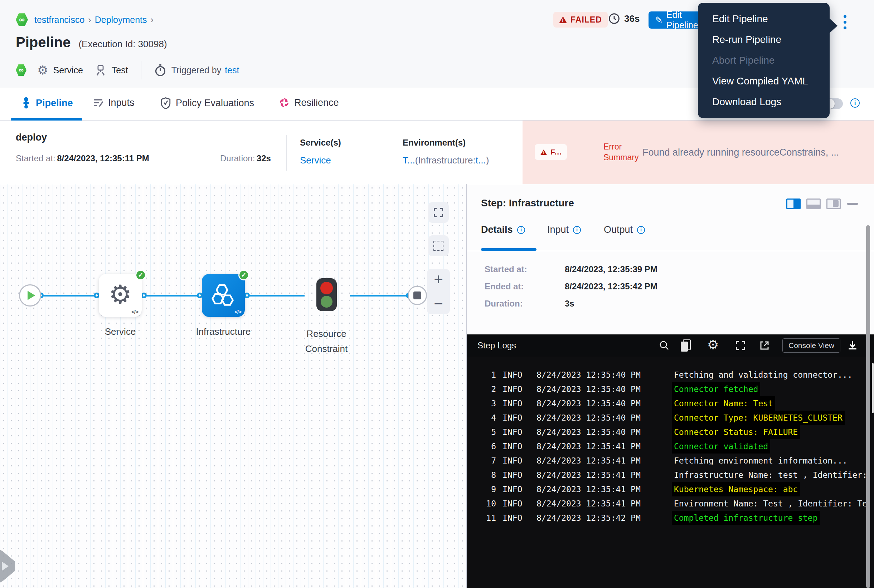 This screenshot has width=874, height=588. I want to click on play-icon, so click(31, 296).